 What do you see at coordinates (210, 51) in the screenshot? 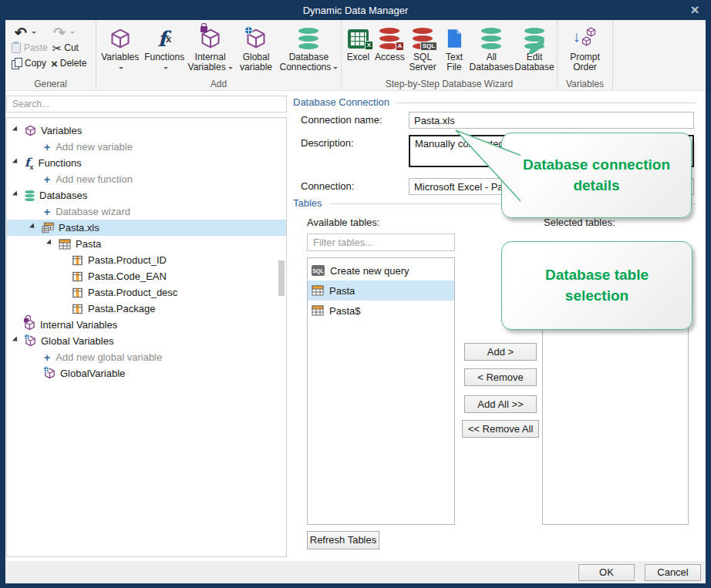
I see `add-internal-variable-button: InternalVariables` at bounding box center [210, 51].